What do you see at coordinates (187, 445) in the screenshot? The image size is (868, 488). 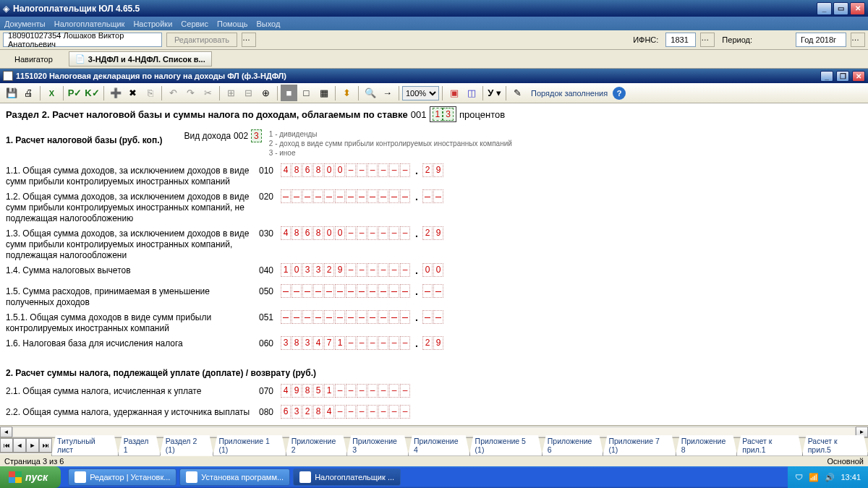 I see `sheet-tab: Раздел 2 (1)` at bounding box center [187, 445].